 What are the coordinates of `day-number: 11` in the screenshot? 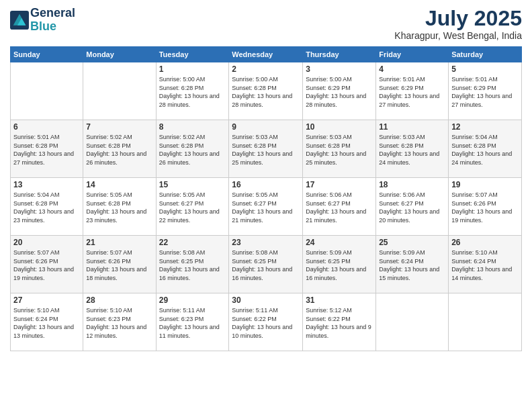 It's located at (412, 127).